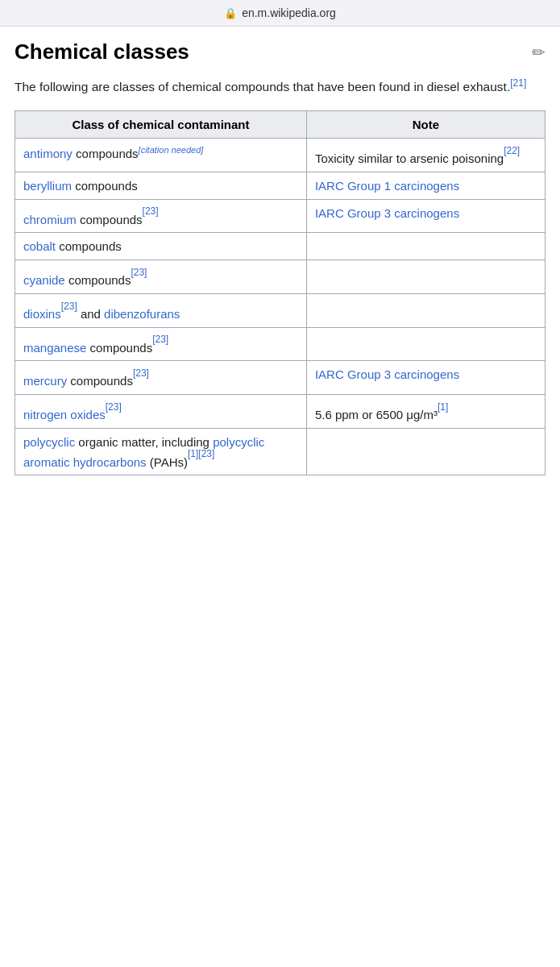  What do you see at coordinates (161, 125) in the screenshot?
I see `col-header-class: Class of chemical contaminant` at bounding box center [161, 125].